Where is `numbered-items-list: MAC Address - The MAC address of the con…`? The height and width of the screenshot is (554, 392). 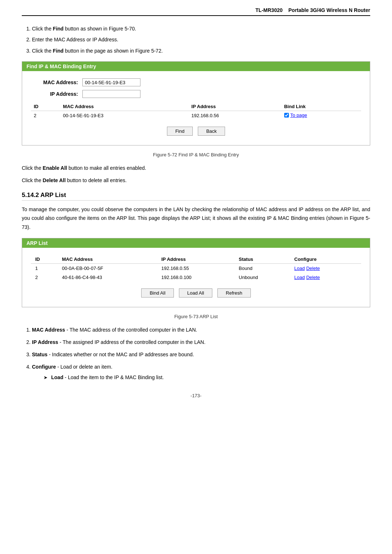
numbered-items-list: MAC Address - The MAC address of the con… is located at coordinates (196, 354).